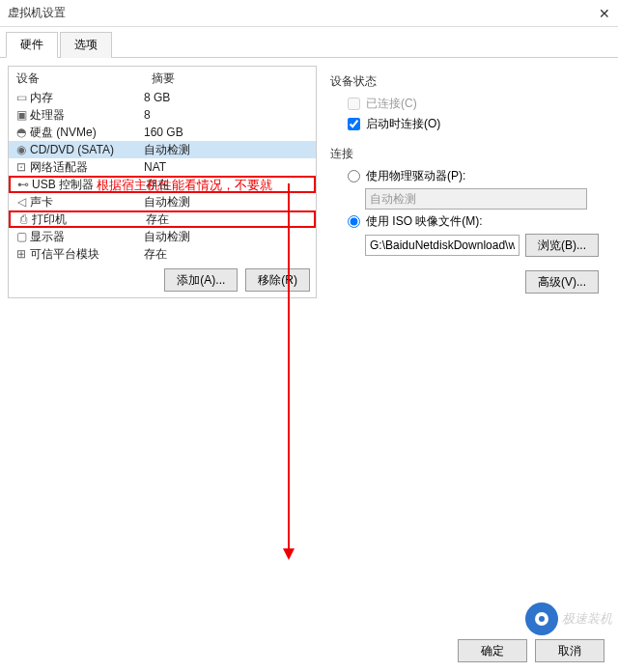 The image size is (618, 672). Describe the element at coordinates (184, 185) in the screenshot. I see `annotation-text: 根据宿主机性能看情况，不要就` at that location.